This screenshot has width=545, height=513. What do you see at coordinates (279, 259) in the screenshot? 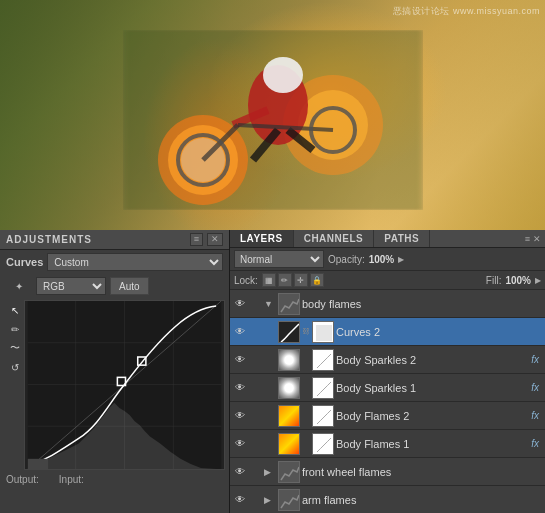
I see `blend-mode-select: Normal Multiply Screen` at bounding box center [279, 259].